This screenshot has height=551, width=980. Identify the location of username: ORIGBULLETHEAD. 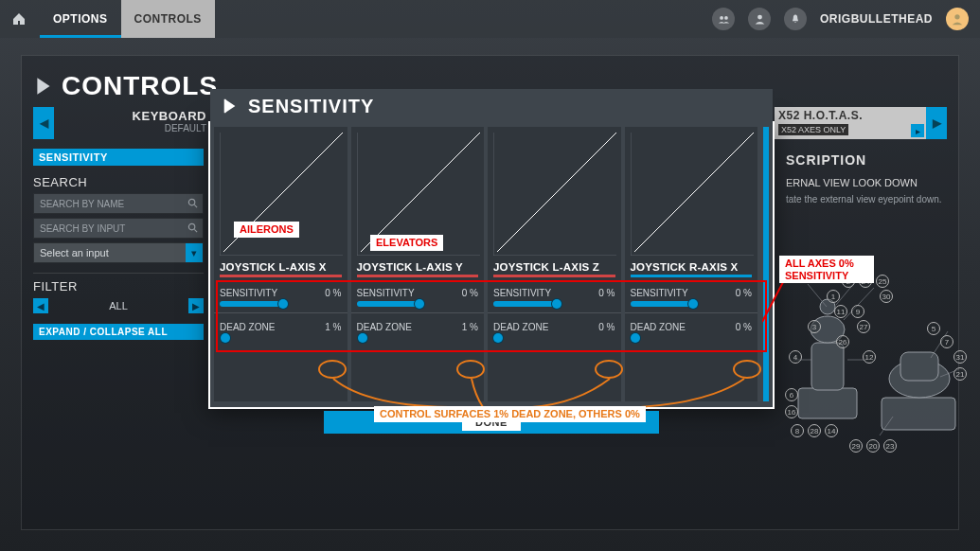
(877, 19).